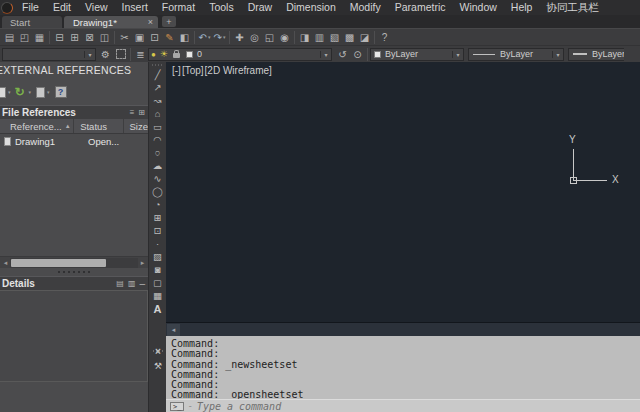 This screenshot has width=640, height=412. I want to click on table-icon: ▦, so click(158, 296).